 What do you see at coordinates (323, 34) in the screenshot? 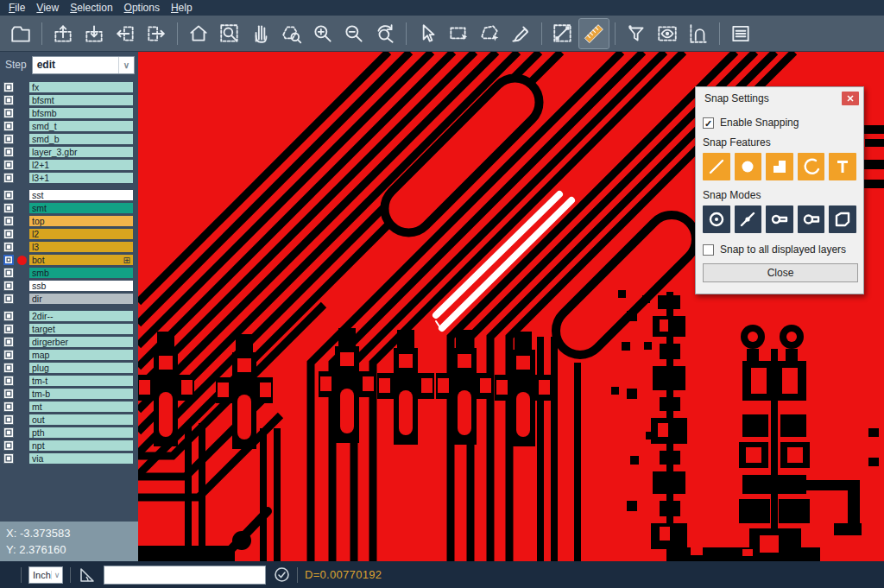
I see `zoom-in-icon` at bounding box center [323, 34].